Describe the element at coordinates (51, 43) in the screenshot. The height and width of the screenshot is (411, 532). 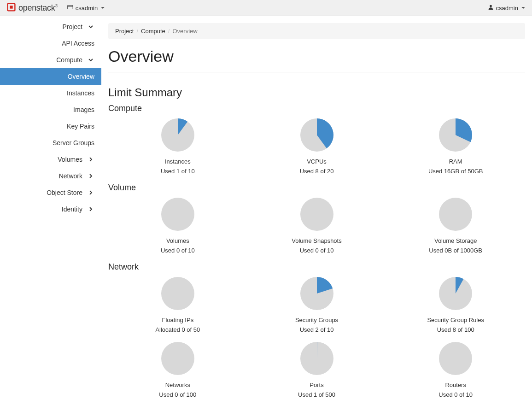
I see `nav-link-api-access: API Access` at that location.